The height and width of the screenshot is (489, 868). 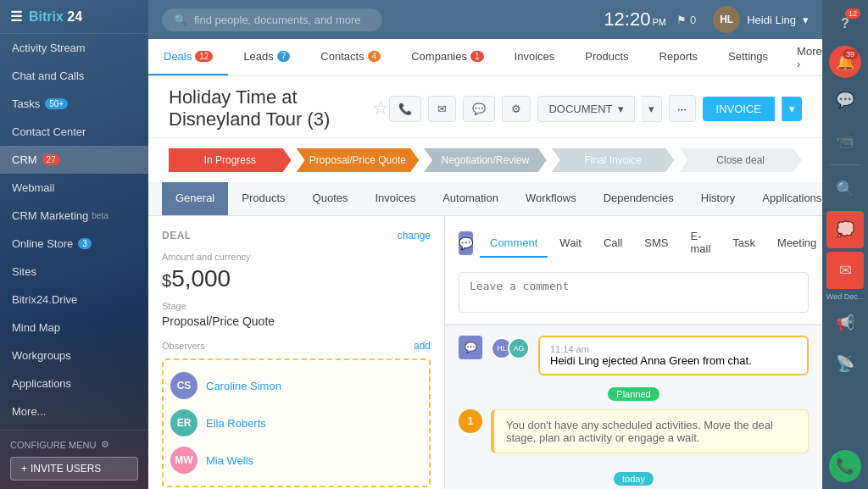 What do you see at coordinates (570, 244) in the screenshot?
I see `comment-tab-wait: Wait` at bounding box center [570, 244].